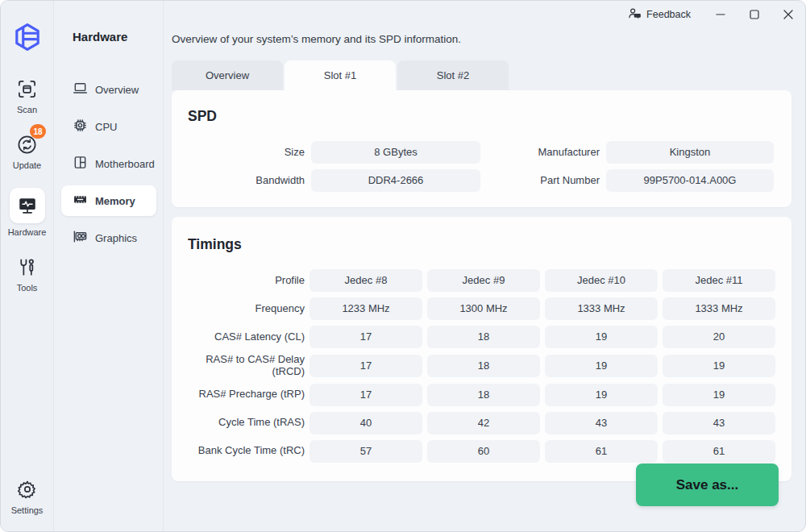 This screenshot has width=806, height=532. I want to click on spd-title: SPD, so click(482, 116).